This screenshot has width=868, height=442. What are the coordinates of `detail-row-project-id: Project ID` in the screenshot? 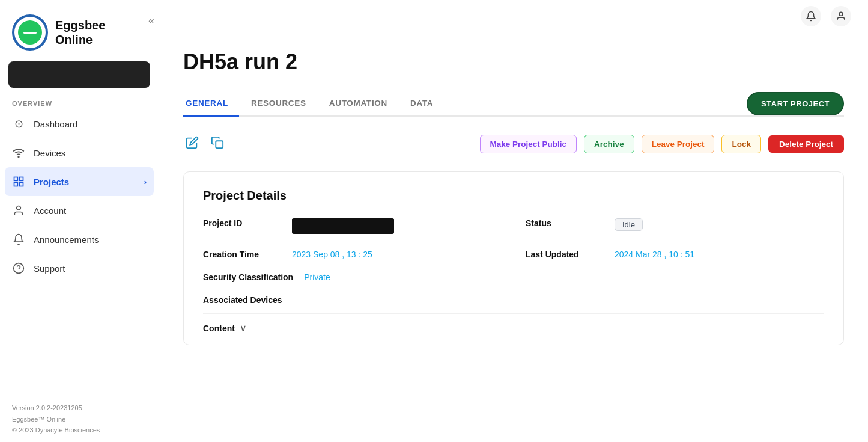 It's located at (352, 227).